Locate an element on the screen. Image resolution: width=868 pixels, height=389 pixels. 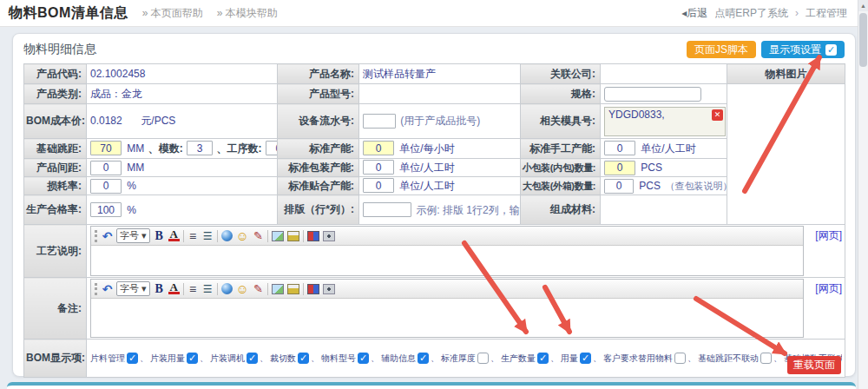
page-help-link: » 本页面帮助 is located at coordinates (173, 14).